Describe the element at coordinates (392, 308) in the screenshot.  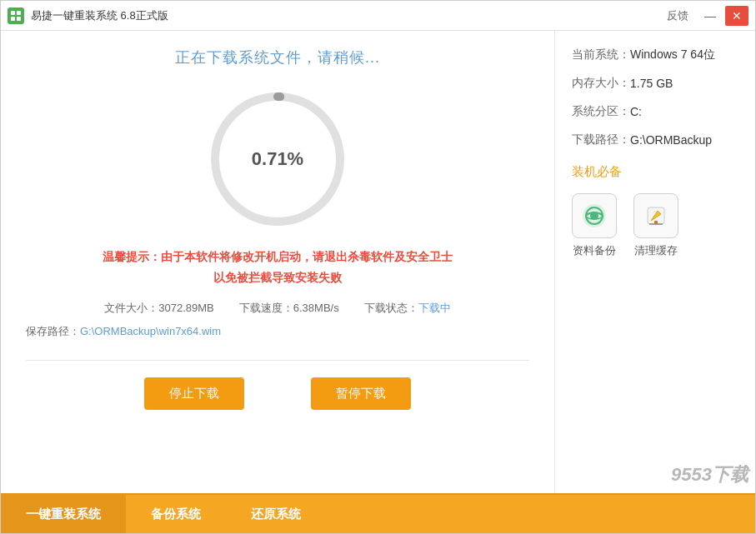
I see `download-status-label: 下载状态：` at that location.